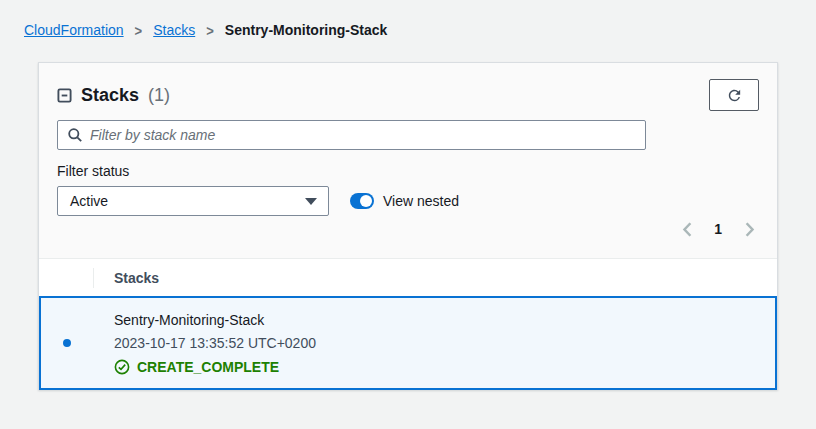 The height and width of the screenshot is (429, 816). I want to click on stack-name: Sentry-Monitoring-Stack, so click(215, 320).